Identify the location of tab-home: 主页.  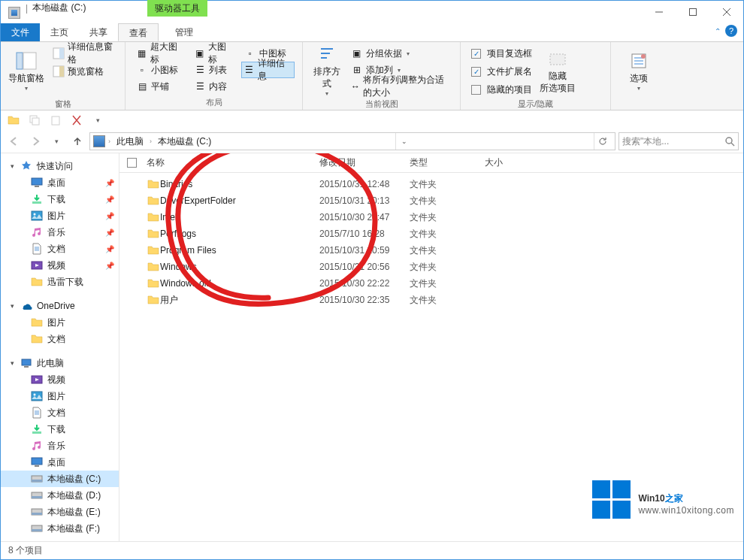
(59, 32).